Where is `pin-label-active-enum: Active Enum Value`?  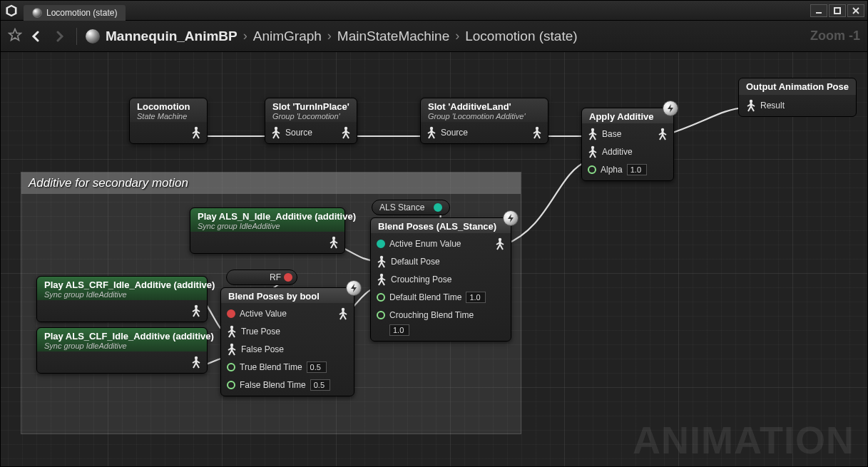
pin-label-active-enum: Active Enum Value is located at coordinates (425, 244).